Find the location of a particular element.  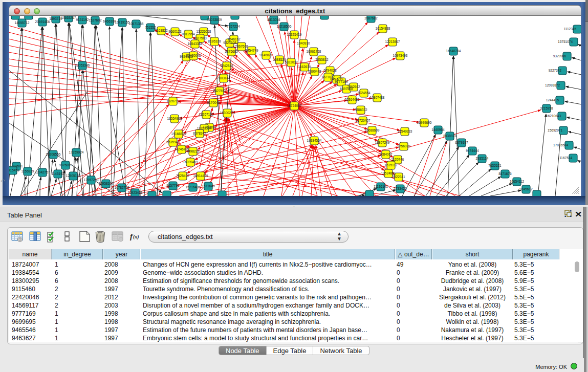

svg-text: 12505135 is located at coordinates (74, 176).